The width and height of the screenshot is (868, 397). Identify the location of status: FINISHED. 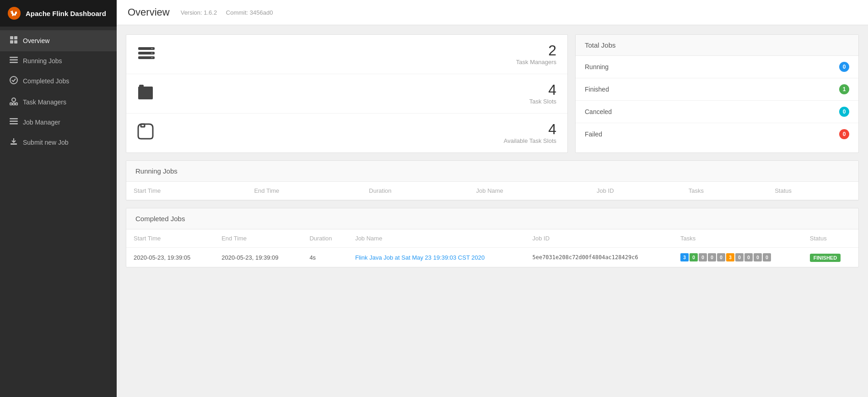
(830, 257).